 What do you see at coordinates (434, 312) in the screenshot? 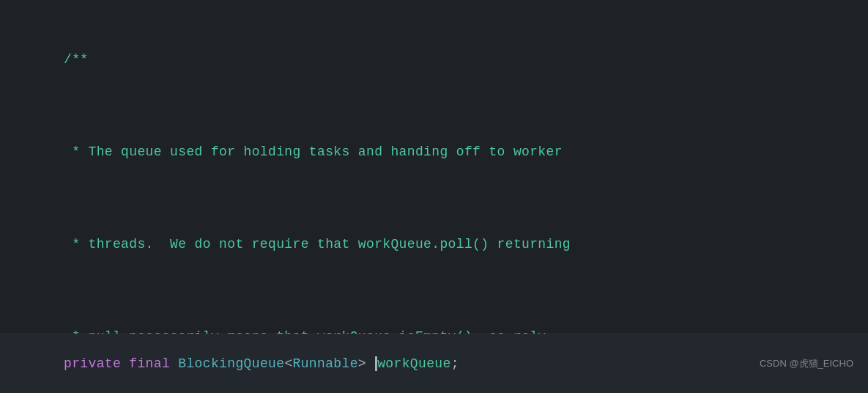
I see `code-line: * null necessarily means that workQueue.…` at bounding box center [434, 312].